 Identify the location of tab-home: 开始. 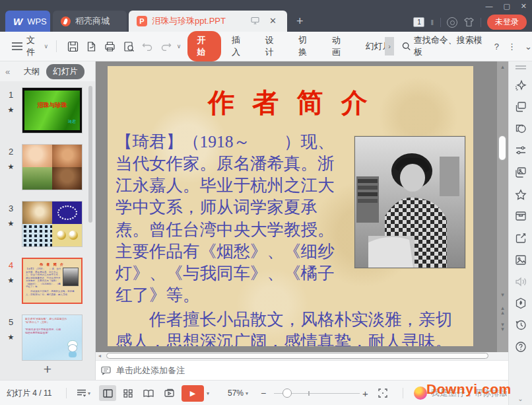
(205, 46).